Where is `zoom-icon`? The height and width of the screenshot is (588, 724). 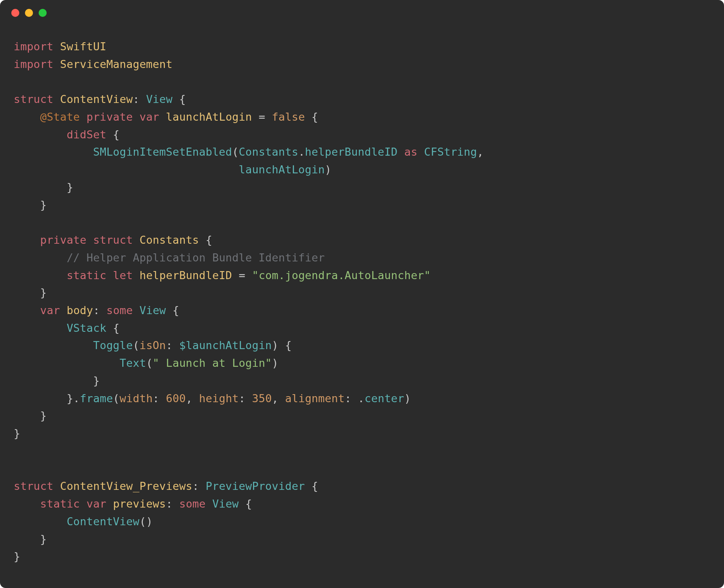
zoom-icon is located at coordinates (43, 13).